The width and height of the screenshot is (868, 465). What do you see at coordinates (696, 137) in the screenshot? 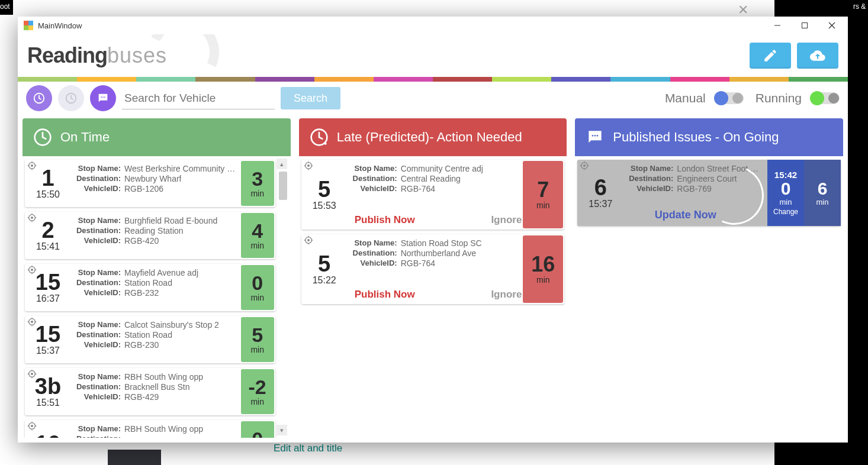
I see `published-title: Published Issues - On Going` at bounding box center [696, 137].